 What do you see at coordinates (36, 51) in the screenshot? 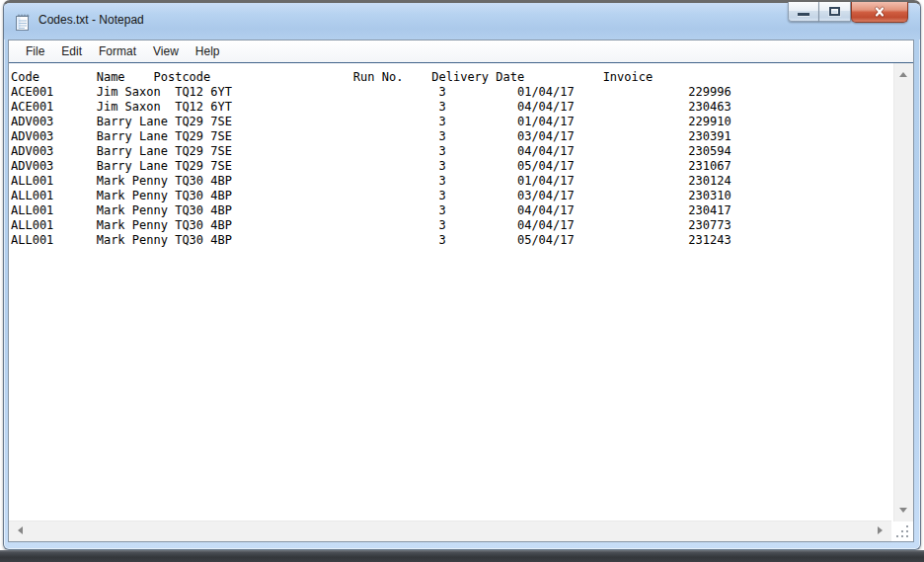
I see `menu-file: File` at bounding box center [36, 51].